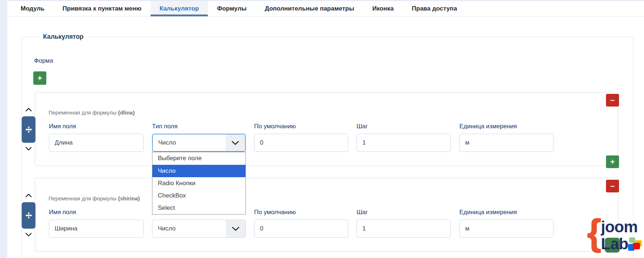 The image size is (644, 258). I want to click on tab-menu-assignment: Привязка к пунктам меню, so click(102, 9).